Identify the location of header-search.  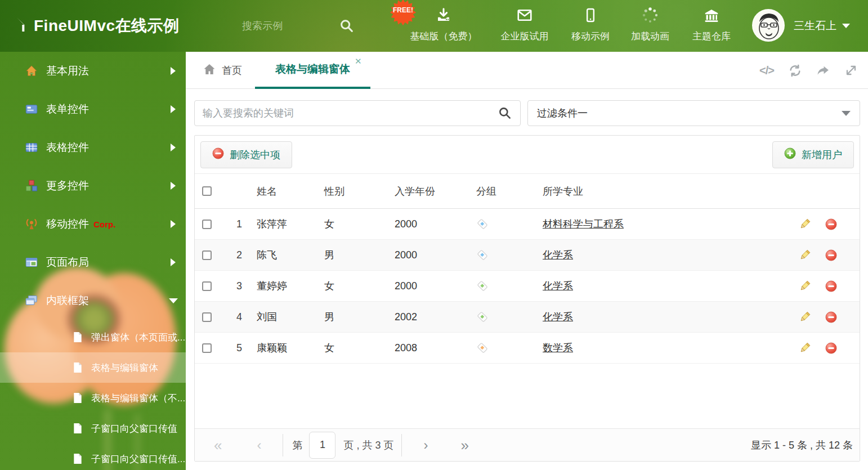
(298, 26).